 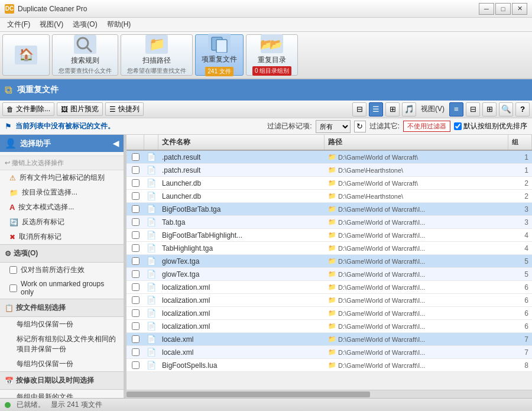 I want to click on keep-one-per-group-item2: 每组均仅保留一份, so click(x=61, y=364).